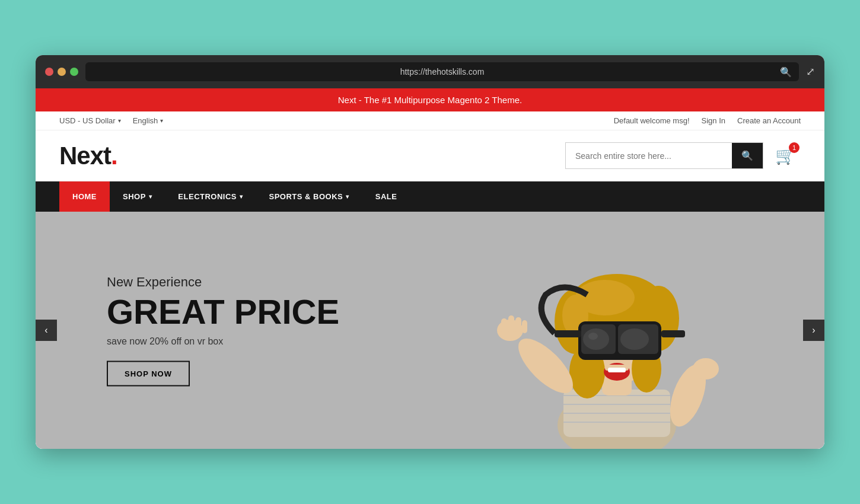 This screenshot has height=504, width=860. I want to click on nav-sale-label: SALE, so click(387, 197).